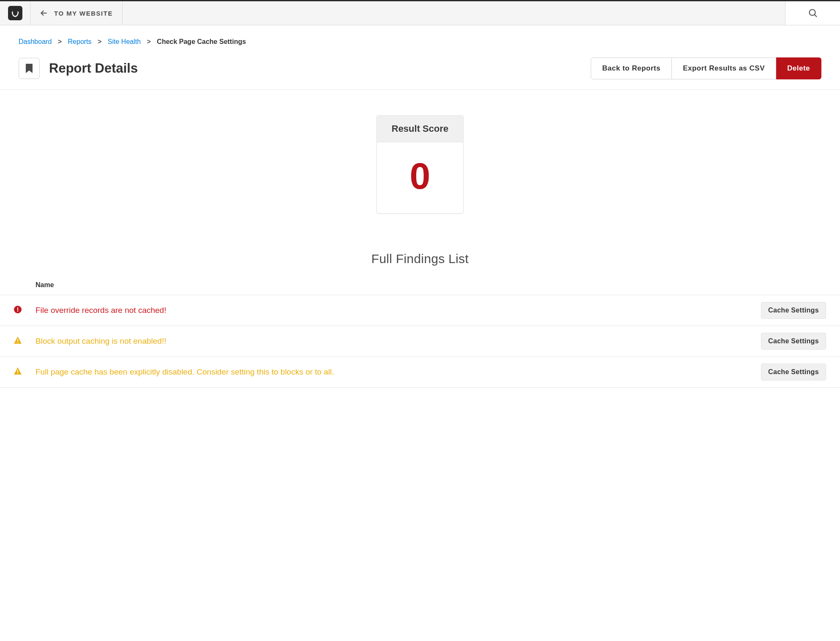  Describe the element at coordinates (18, 310) in the screenshot. I see `error-icon: !` at that location.